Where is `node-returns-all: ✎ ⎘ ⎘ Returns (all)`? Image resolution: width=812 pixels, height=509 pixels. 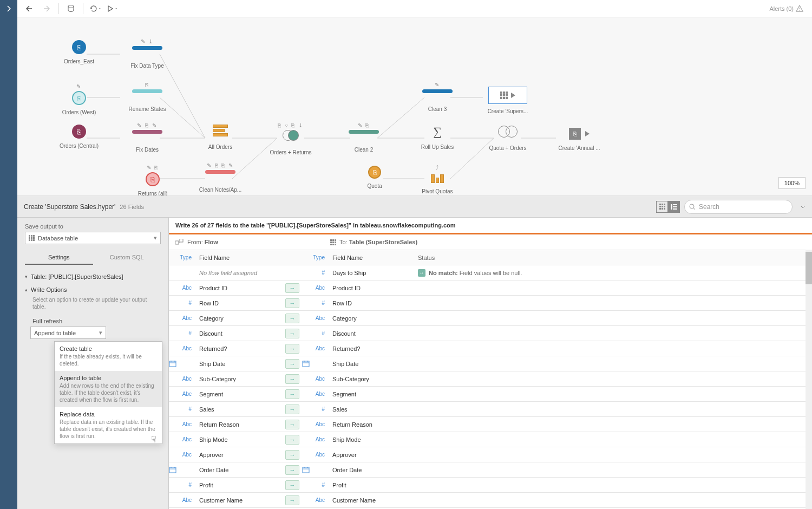 node-returns-all: ✎ ⎘ ⎘ Returns (all) is located at coordinates (153, 180).